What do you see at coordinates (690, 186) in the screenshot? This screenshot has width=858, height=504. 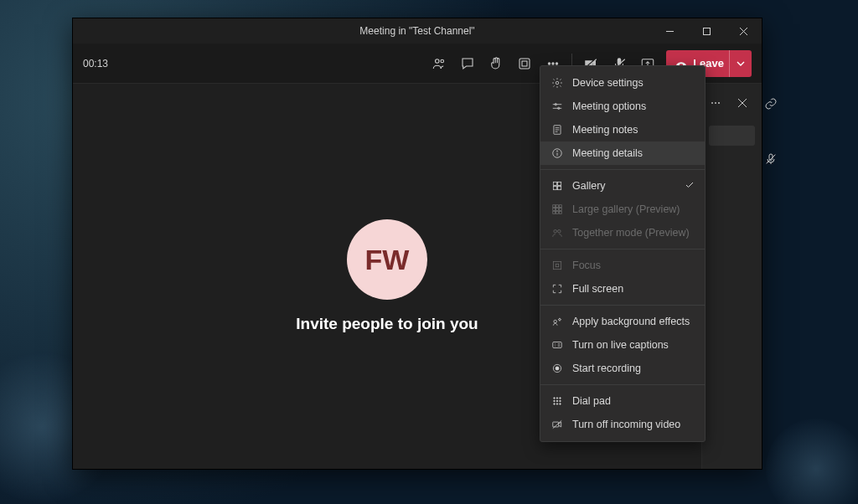 I see `check-icon` at bounding box center [690, 186].